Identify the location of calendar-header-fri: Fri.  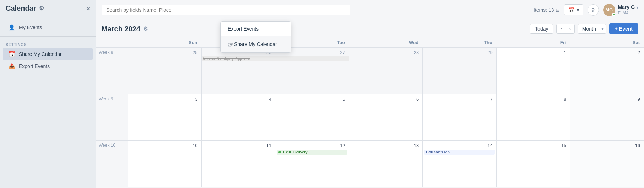
(534, 43).